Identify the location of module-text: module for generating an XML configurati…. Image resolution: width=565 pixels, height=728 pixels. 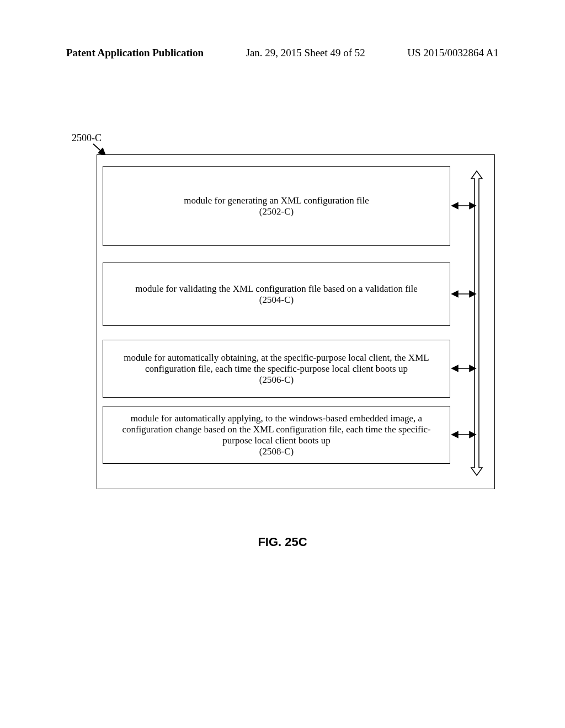
(276, 206).